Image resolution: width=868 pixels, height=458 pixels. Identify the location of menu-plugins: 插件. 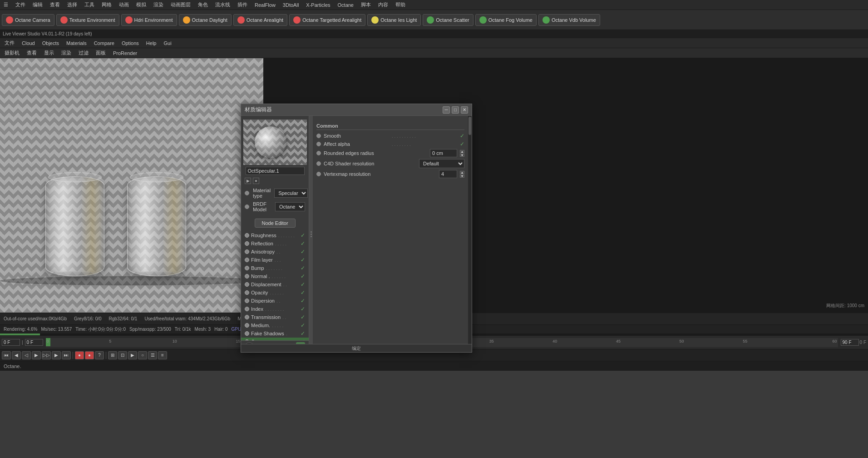
(242, 5).